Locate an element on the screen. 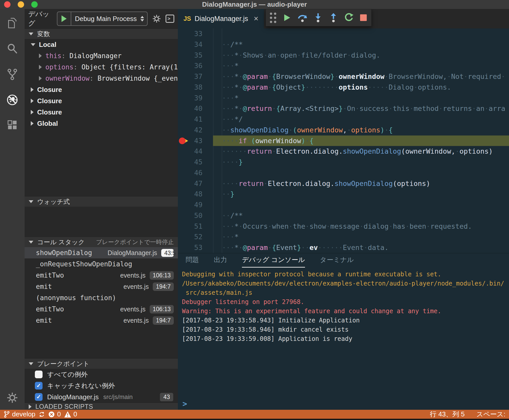  start-debug-button is located at coordinates (64, 19).